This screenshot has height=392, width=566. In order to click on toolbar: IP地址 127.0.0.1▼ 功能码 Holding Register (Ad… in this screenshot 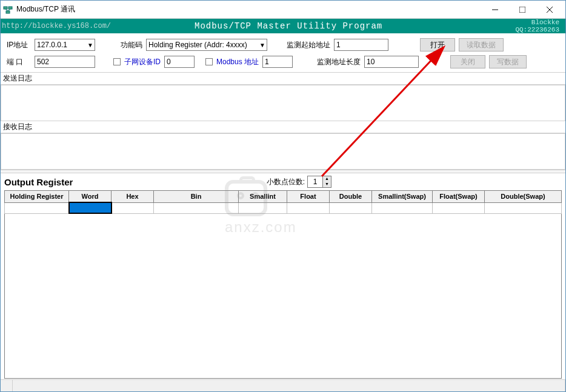, I will do `click(283, 53)`.